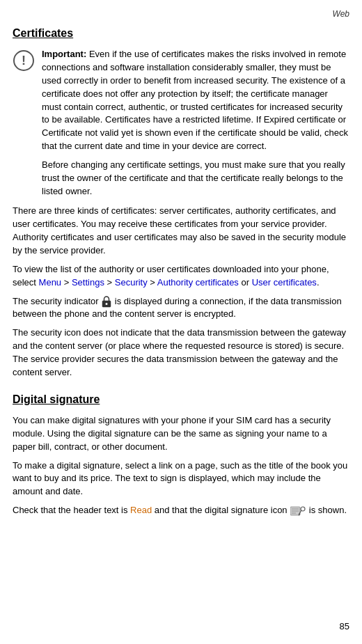 Image resolution: width=362 pixels, height=644 pixels. What do you see at coordinates (196, 178) in the screenshot?
I see `certificates-note-para2: Before changing any certificate settings…` at bounding box center [196, 178].